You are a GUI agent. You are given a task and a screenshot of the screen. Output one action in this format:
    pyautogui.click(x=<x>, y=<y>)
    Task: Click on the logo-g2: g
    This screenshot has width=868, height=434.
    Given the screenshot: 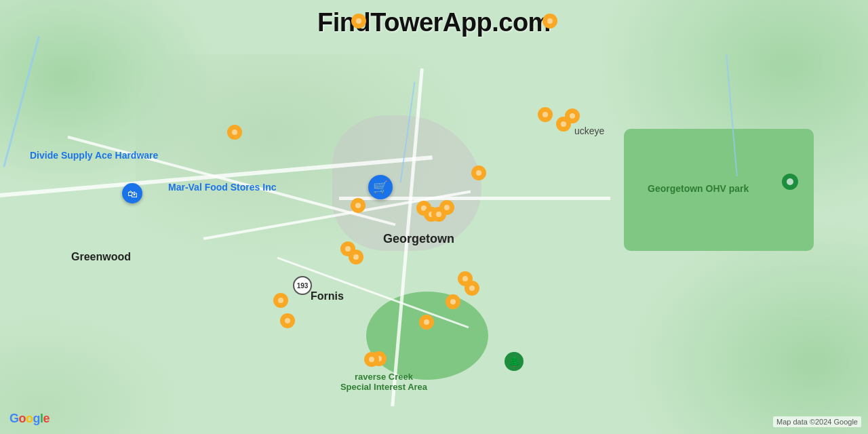 What is the action you would take?
    pyautogui.click(x=37, y=419)
    